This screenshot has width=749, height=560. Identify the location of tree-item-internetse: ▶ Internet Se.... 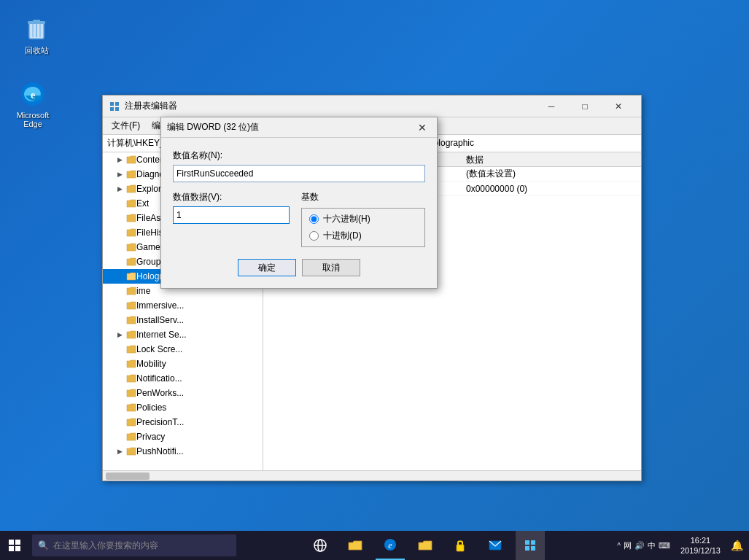
(182, 335).